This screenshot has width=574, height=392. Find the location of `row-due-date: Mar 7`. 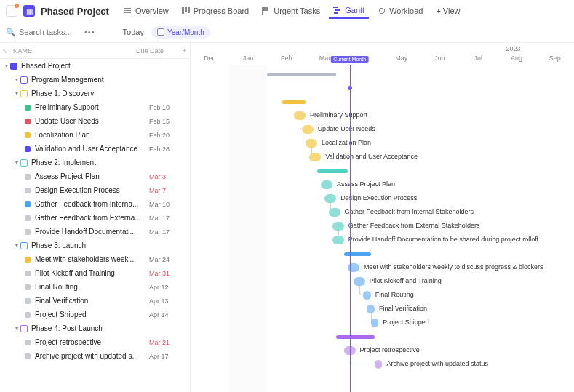

row-due-date: Mar 7 is located at coordinates (170, 191).